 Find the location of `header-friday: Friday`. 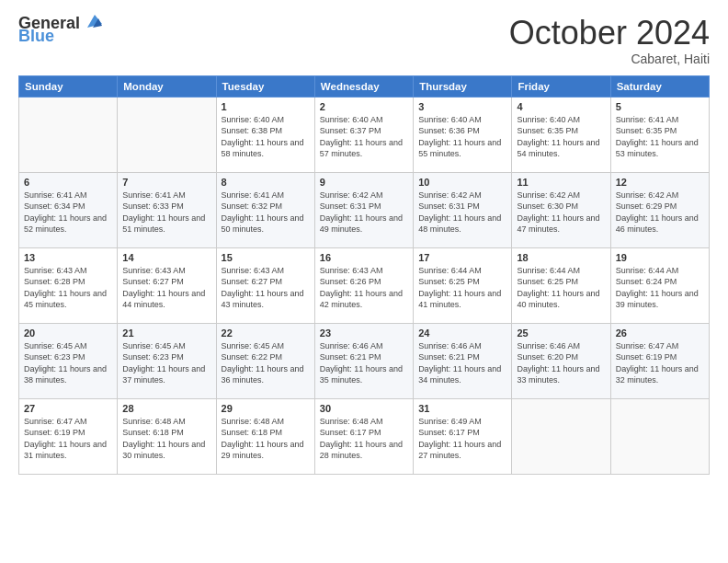

header-friday: Friday is located at coordinates (561, 86).